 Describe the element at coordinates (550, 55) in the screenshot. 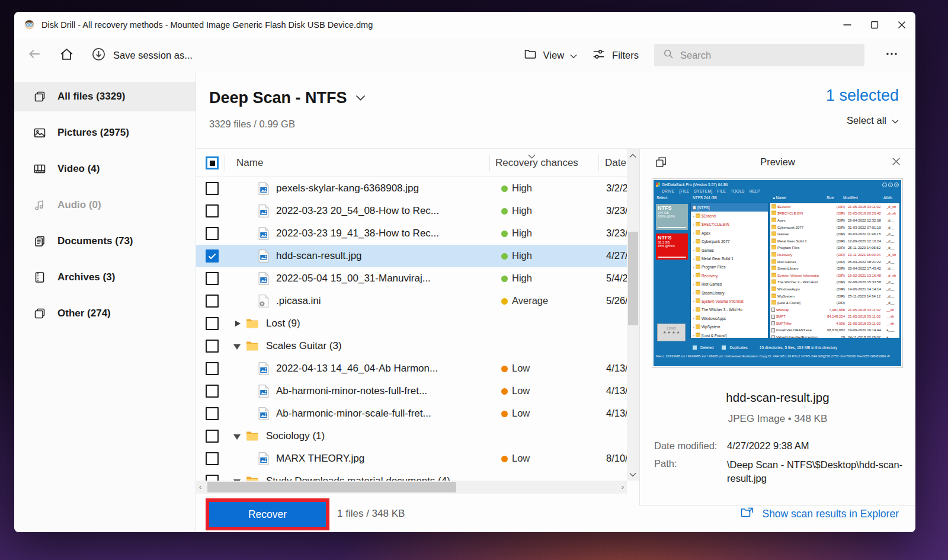

I see `view-button: View` at that location.